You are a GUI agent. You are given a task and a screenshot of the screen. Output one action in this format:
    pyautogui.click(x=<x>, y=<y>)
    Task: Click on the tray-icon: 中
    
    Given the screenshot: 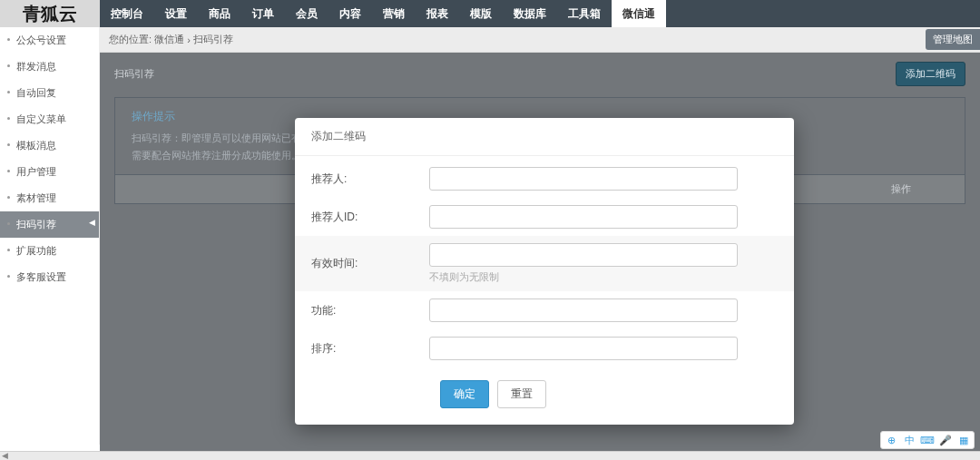 What is the action you would take?
    pyautogui.click(x=909, y=440)
    